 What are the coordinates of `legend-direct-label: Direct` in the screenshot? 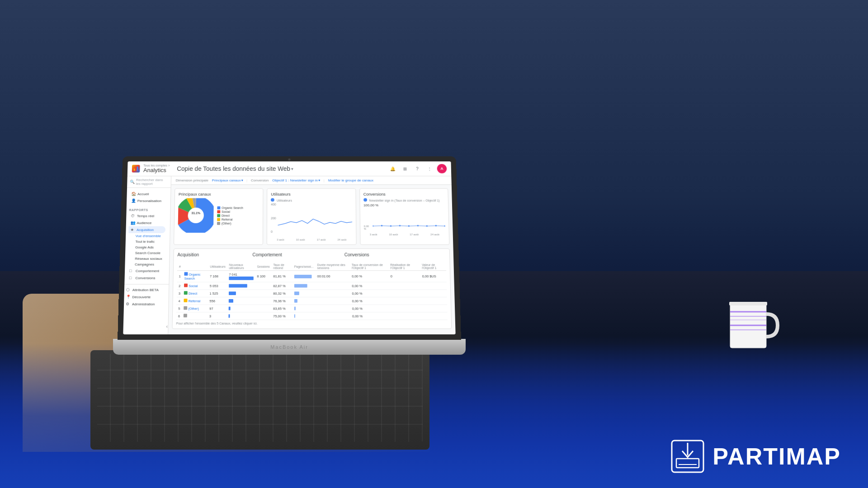 It's located at (226, 215).